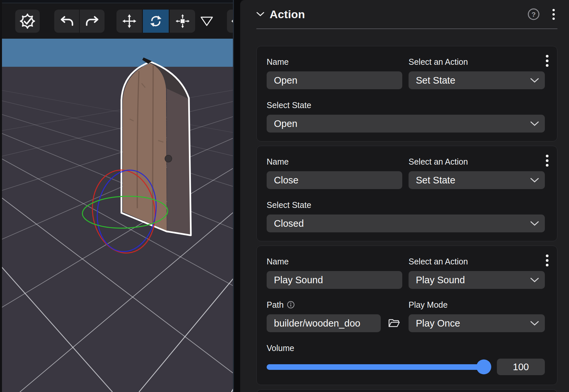 Image resolution: width=569 pixels, height=392 pixels. What do you see at coordinates (231, 21) in the screenshot?
I see `script-icon` at bounding box center [231, 21].